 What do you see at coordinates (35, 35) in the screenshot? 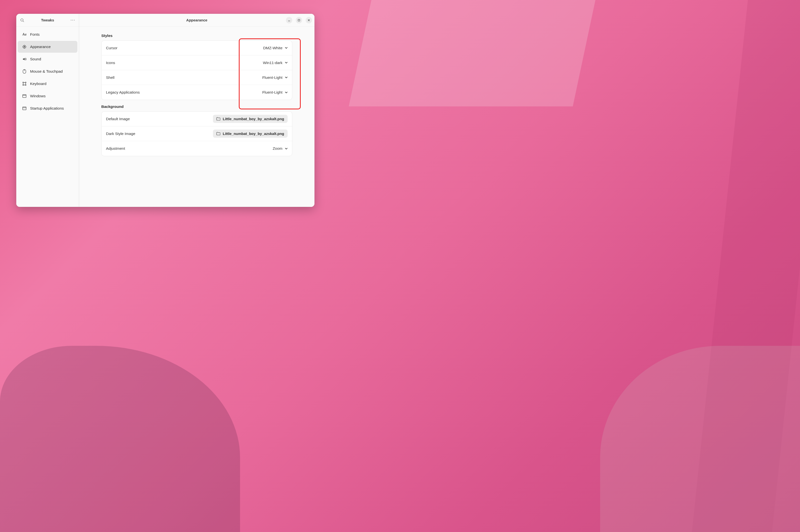
I see `sidebar-item-label: Fonts` at bounding box center [35, 35].